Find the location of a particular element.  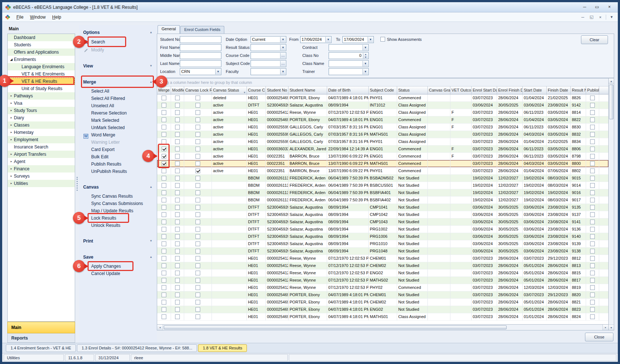

action-map-update-results: Map / Update Results is located at coordinates (118, 211).